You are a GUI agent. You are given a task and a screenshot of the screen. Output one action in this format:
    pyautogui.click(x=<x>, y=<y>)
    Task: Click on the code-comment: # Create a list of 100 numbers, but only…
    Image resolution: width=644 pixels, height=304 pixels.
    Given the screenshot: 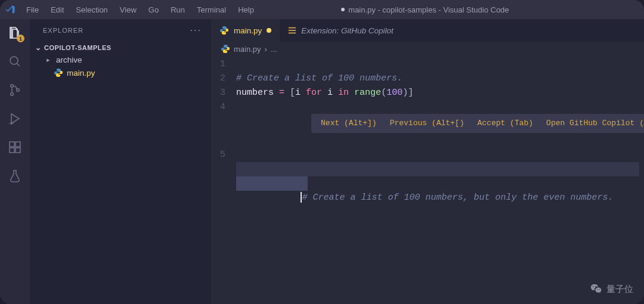 What is the action you would take?
    pyautogui.click(x=458, y=198)
    